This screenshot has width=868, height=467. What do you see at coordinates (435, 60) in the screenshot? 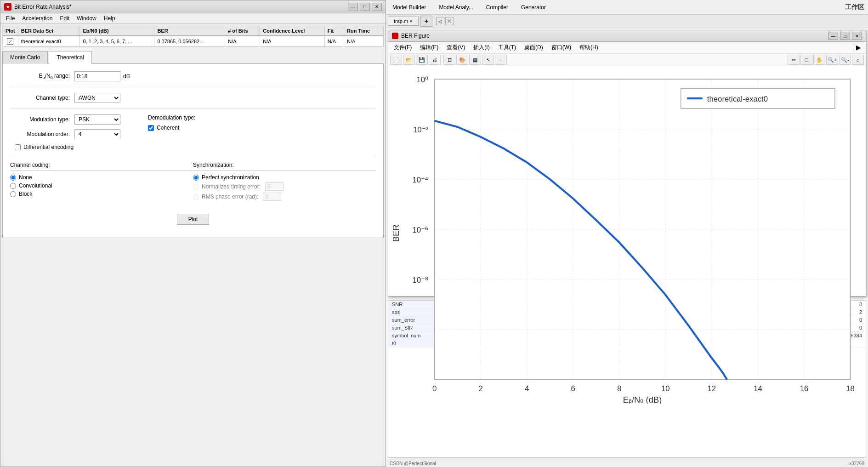
I see `fig-tool-print: 🖨` at bounding box center [435, 60].